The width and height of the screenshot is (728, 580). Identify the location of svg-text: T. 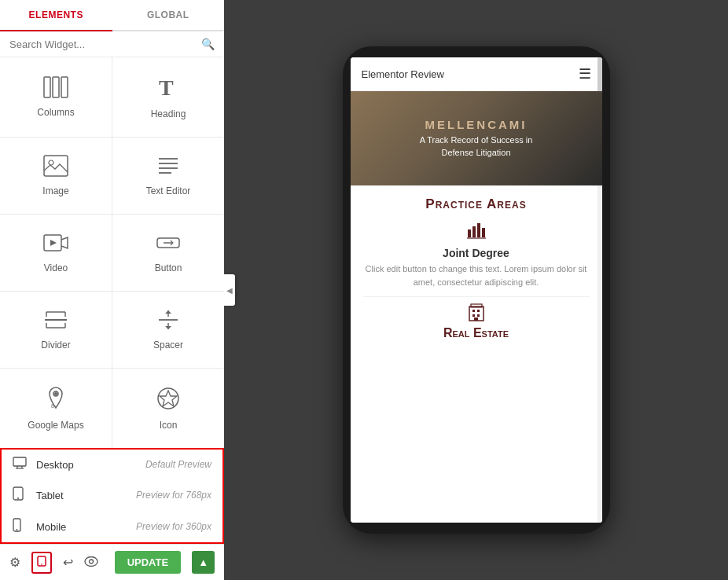
(167, 88).